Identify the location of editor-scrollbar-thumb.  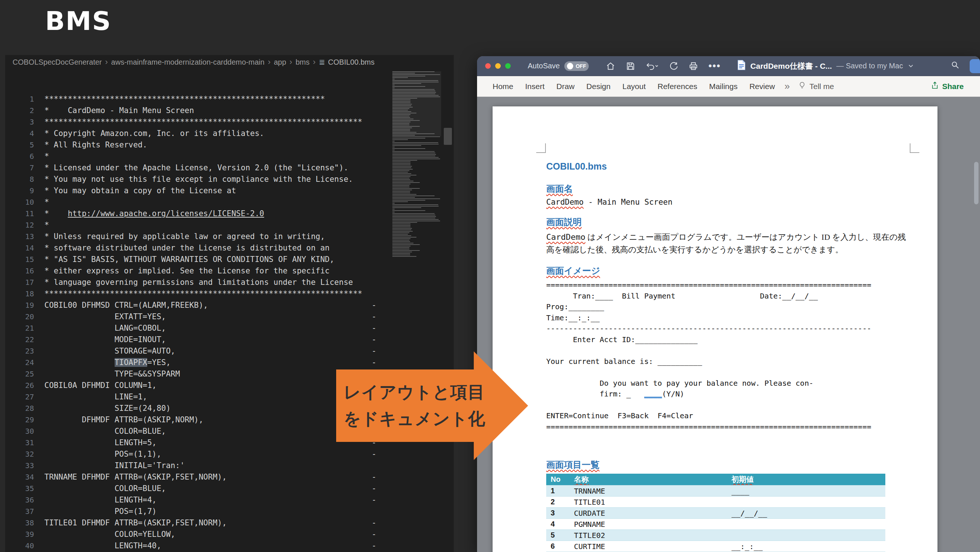
(448, 136).